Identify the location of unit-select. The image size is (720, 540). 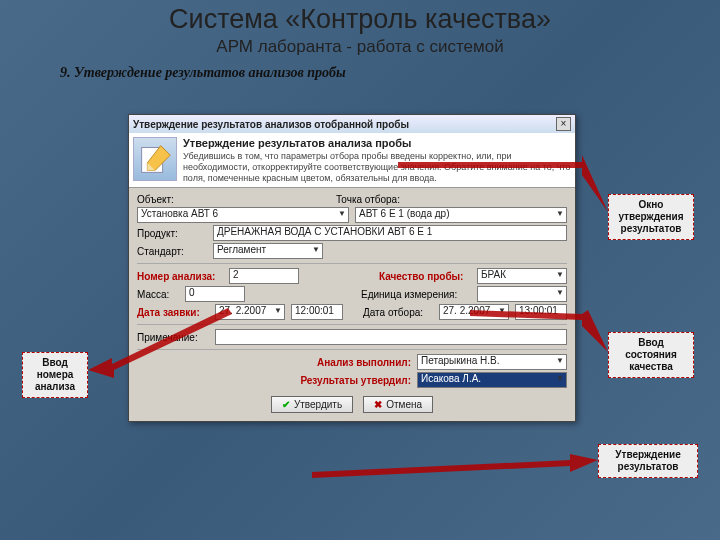
(522, 294).